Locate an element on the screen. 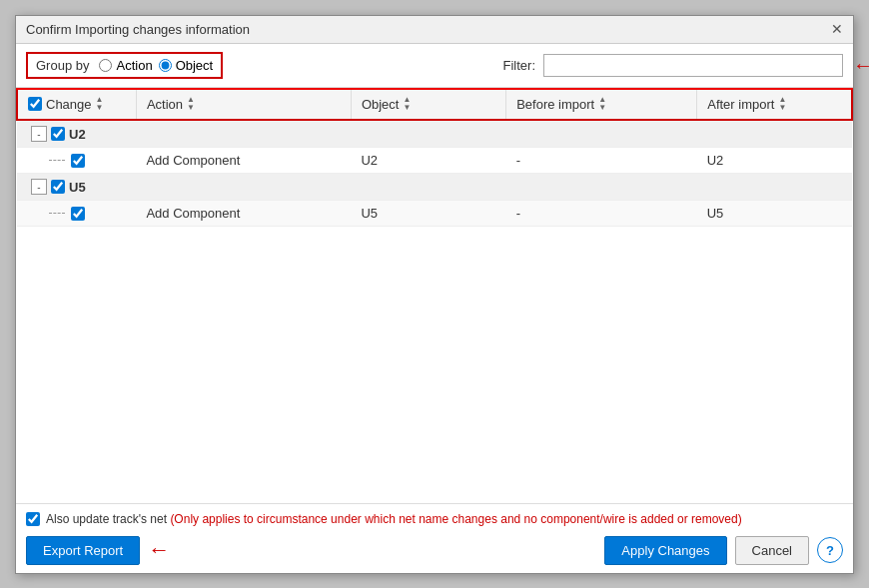 The height and width of the screenshot is (588, 869). filter-input-wrapper: ← is located at coordinates (693, 66).